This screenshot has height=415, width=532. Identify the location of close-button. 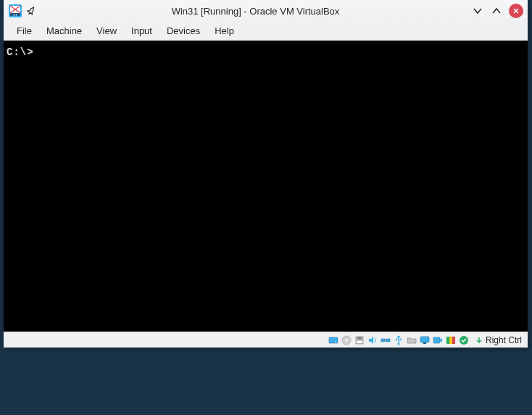
(516, 11).